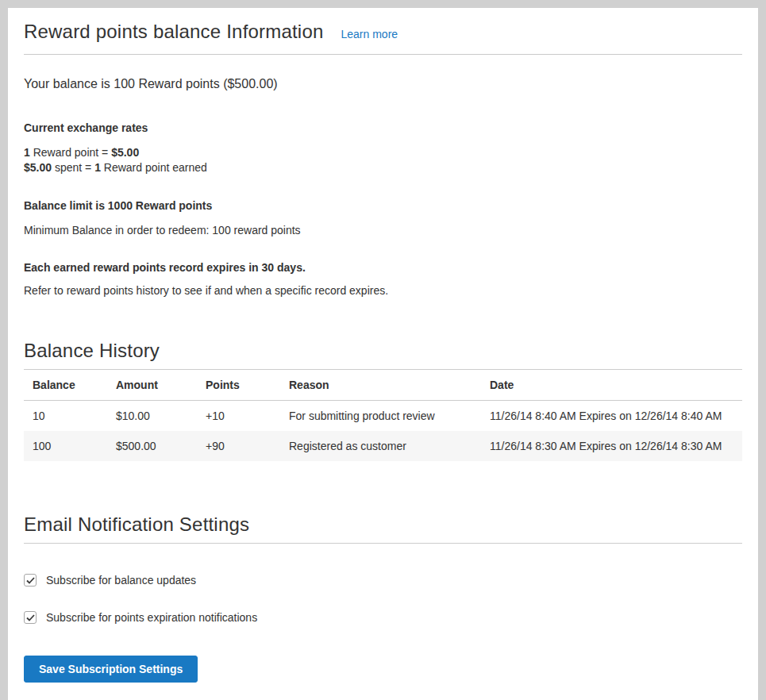 This screenshot has height=700, width=766. What do you see at coordinates (65, 446) in the screenshot?
I see `cell-balance: 100` at bounding box center [65, 446].